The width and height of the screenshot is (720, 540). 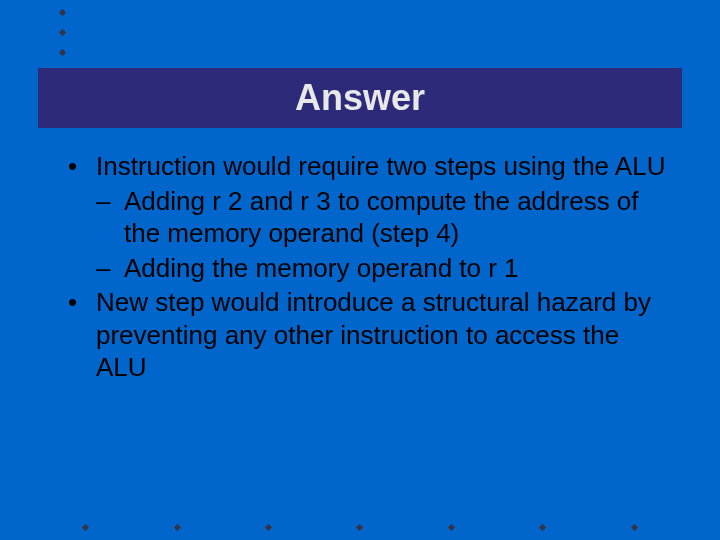 I want to click on title-bar: Answer, so click(x=360, y=98).